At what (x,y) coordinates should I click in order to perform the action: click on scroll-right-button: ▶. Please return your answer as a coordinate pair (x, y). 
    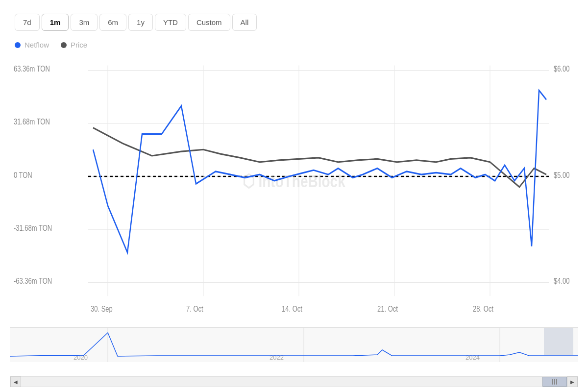
    Looking at the image, I should click on (572, 382).